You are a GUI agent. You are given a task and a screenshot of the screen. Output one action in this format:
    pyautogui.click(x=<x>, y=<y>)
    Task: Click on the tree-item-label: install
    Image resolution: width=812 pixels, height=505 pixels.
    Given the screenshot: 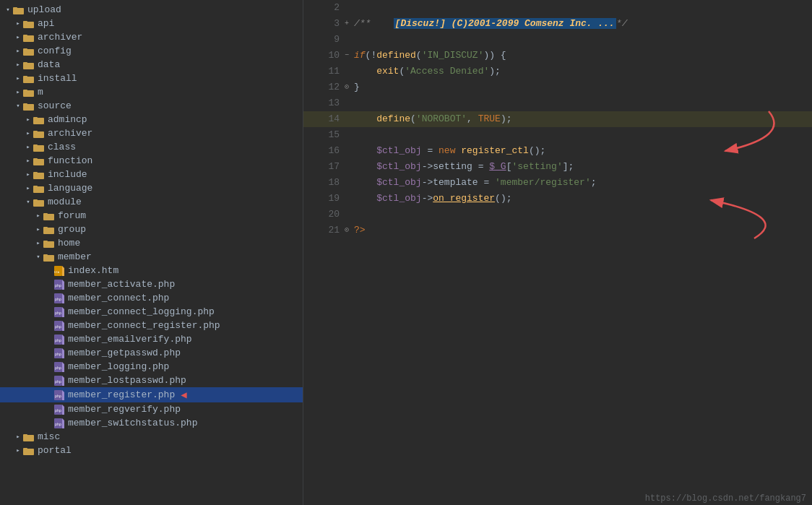 What is the action you would take?
    pyautogui.click(x=58, y=78)
    